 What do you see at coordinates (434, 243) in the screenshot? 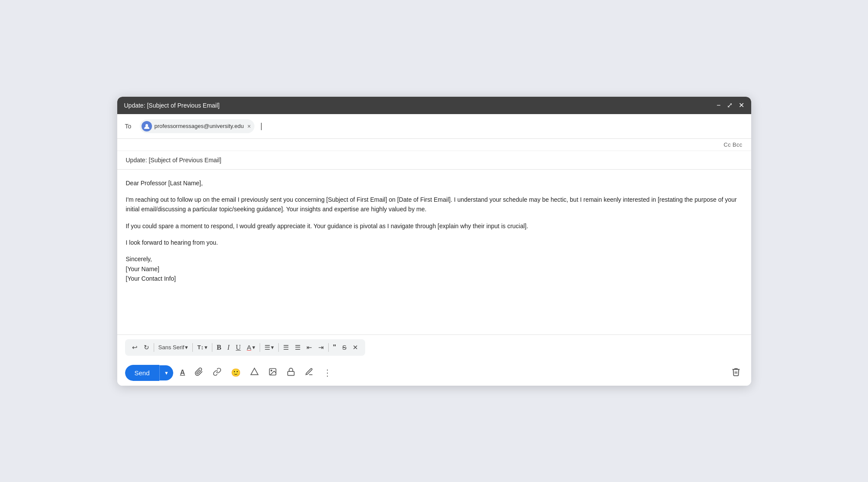
I see `body-paragraph3: I look forward to hearing from you.` at bounding box center [434, 243].